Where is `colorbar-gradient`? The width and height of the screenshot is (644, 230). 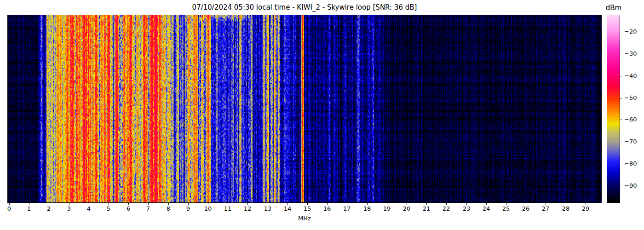 colorbar-gradient is located at coordinates (614, 109).